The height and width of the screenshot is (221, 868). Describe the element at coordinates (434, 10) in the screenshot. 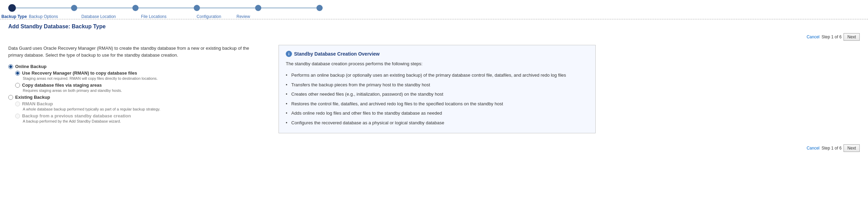

I see `wizard-navigation: Backup Type Backup Options Database Loca…` at that location.